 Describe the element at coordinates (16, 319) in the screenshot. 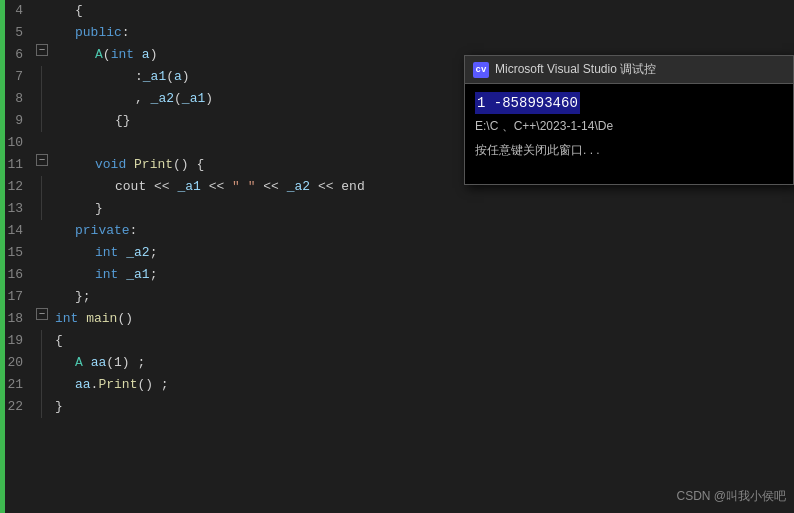

I see `ln-18: 18` at that location.